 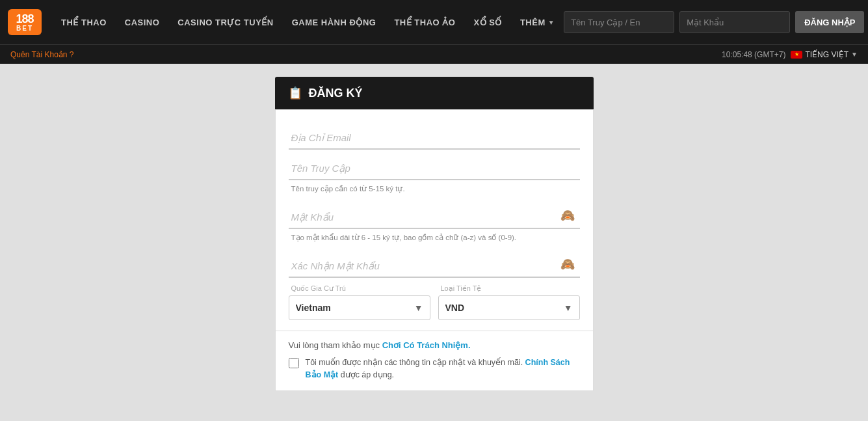 I want to click on password-field-wrapper: 🙈 Tạo mật khẩu dài từ 6 - 15 ký tự, bao …, so click(x=434, y=225).